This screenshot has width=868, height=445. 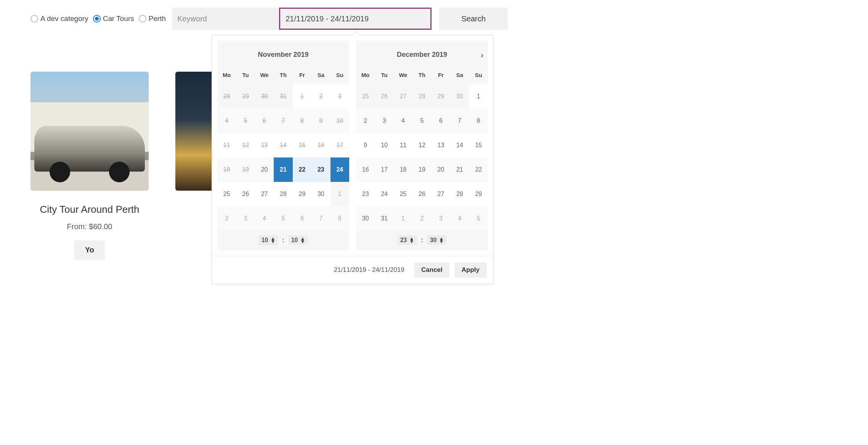 I want to click on chevron-right-icon: ›, so click(x=482, y=55).